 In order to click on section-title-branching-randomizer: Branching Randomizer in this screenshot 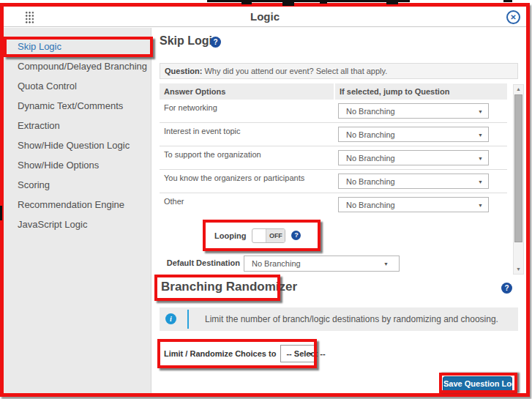, I will do `click(229, 287)`.